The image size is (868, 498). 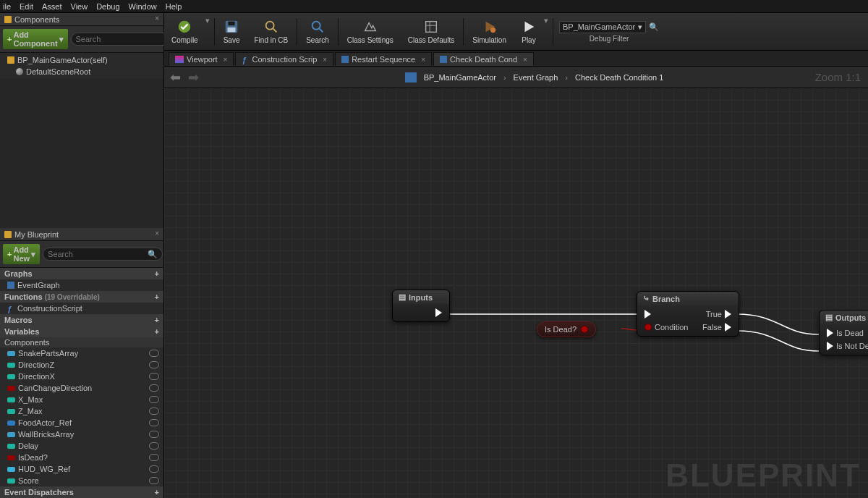 What do you see at coordinates (271, 32) in the screenshot?
I see `find-in-cb-button: Find in CB` at bounding box center [271, 32].